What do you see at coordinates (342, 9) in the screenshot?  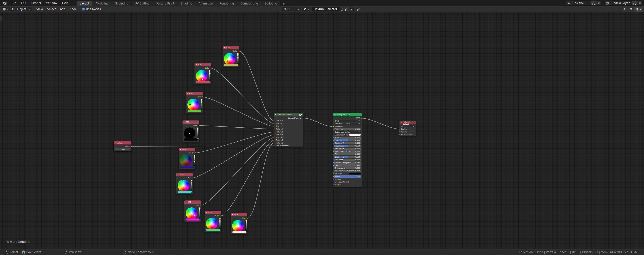 I see `fake-user-button` at bounding box center [342, 9].